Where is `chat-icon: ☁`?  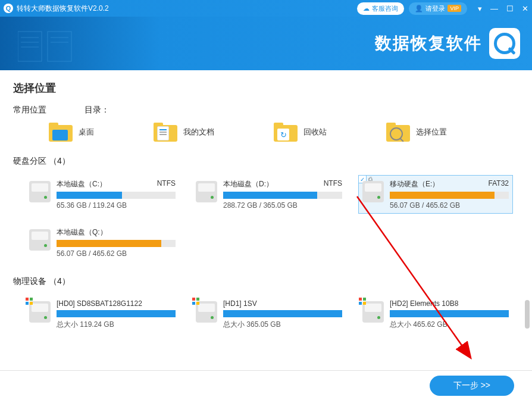 chat-icon: ☁ is located at coordinates (367, 8).